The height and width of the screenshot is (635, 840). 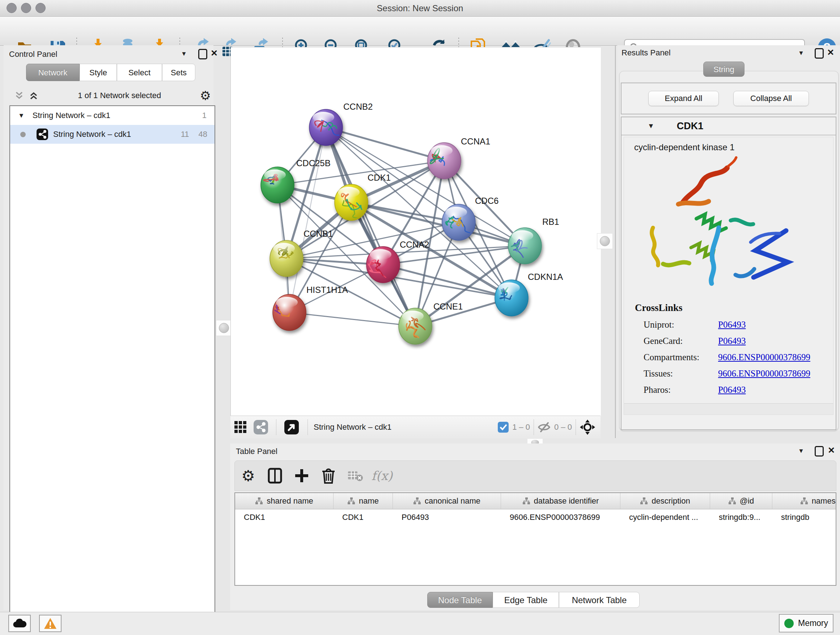 What do you see at coordinates (140, 72) in the screenshot?
I see `tab-select: Select` at bounding box center [140, 72].